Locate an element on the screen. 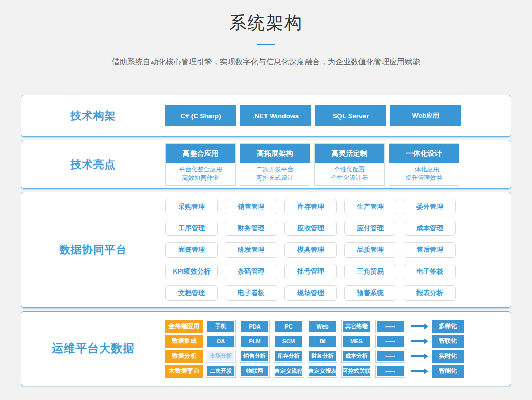  tech-stack-button: Web应用 is located at coordinates (426, 116).